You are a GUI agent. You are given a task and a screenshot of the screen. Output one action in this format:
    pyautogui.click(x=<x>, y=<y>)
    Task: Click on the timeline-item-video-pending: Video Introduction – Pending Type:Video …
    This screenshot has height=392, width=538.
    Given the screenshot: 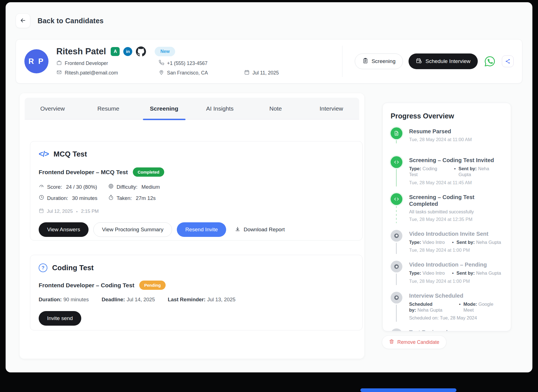 What is the action you would take?
    pyautogui.click(x=447, y=272)
    